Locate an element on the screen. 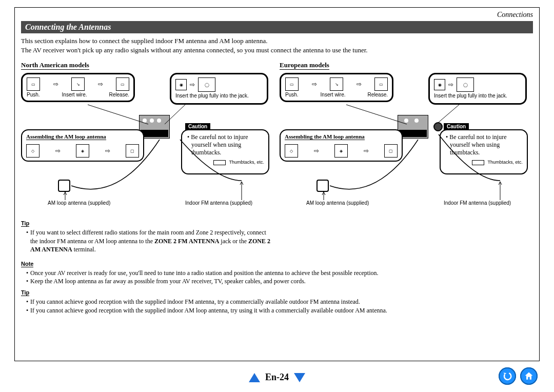  note-block: Note Once your AV receiver is ready for … is located at coordinates (277, 272).